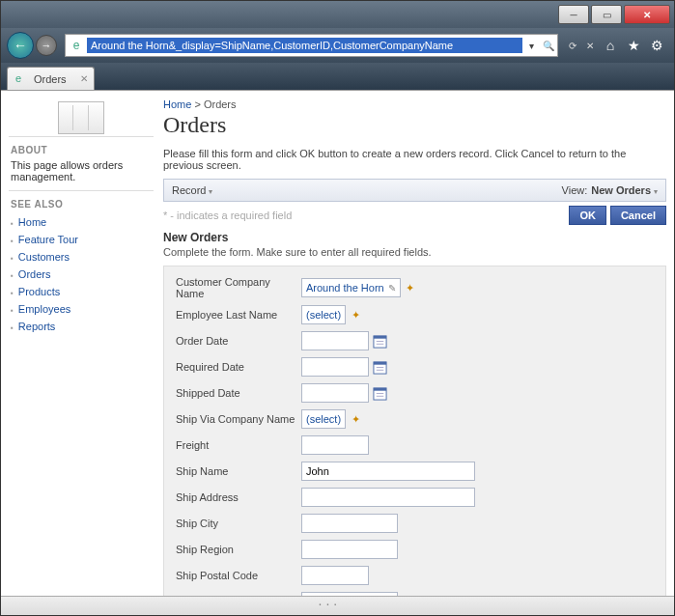 This screenshot has height=616, width=675. What do you see at coordinates (606, 14) in the screenshot?
I see `maximize-button: ▭` at bounding box center [606, 14].